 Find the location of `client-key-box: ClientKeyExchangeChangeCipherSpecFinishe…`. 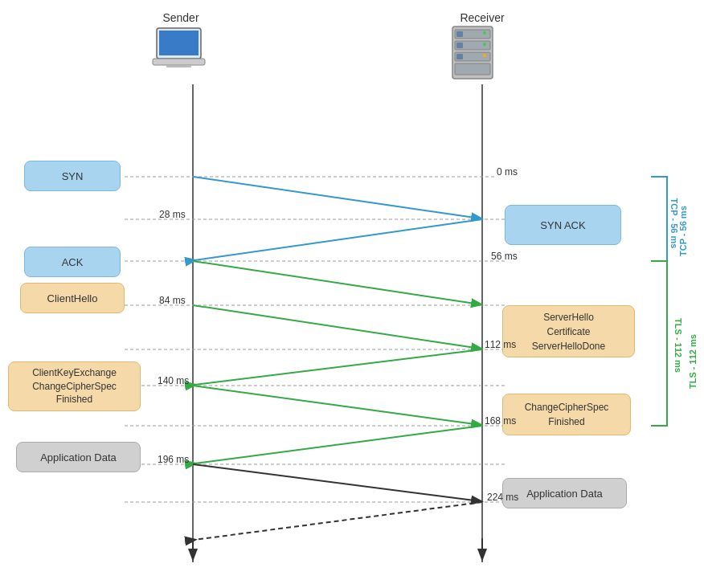

client-key-box: ClientKeyExchangeChangeCipherSpecFinishe… is located at coordinates (74, 386).